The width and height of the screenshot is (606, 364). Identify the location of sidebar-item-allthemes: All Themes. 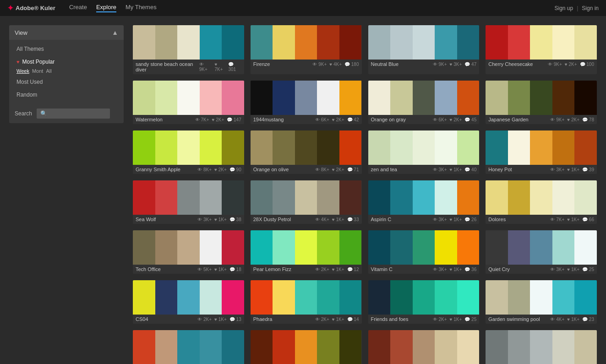
(66, 49).